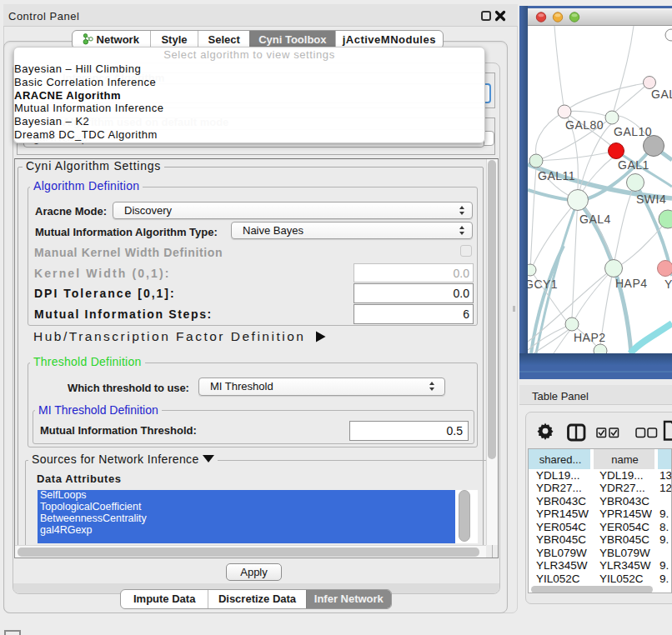 The image size is (672, 635). What do you see at coordinates (662, 94) in the screenshot?
I see `svg-text: GAL7` at bounding box center [662, 94].